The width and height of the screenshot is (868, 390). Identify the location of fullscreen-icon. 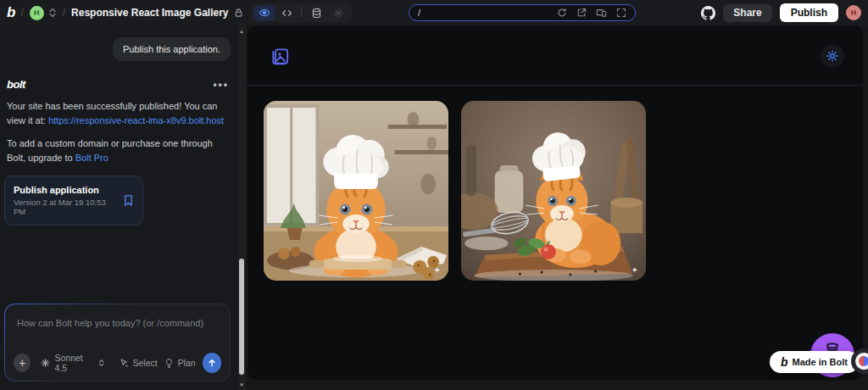
(621, 13).